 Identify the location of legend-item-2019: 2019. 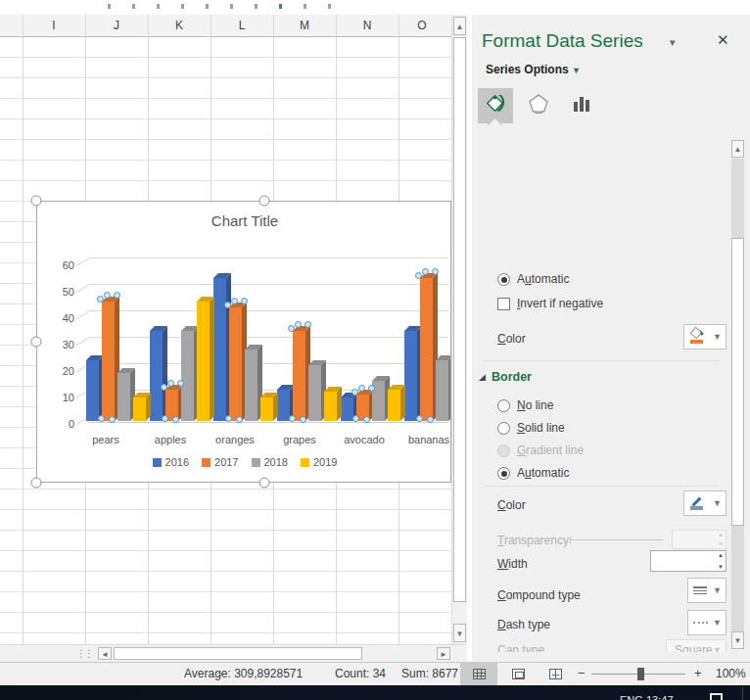
(319, 462).